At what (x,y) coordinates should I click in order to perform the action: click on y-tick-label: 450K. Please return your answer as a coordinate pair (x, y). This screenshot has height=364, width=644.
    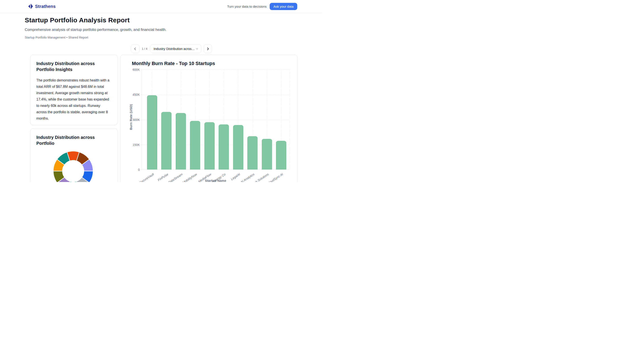
    Looking at the image, I should click on (133, 94).